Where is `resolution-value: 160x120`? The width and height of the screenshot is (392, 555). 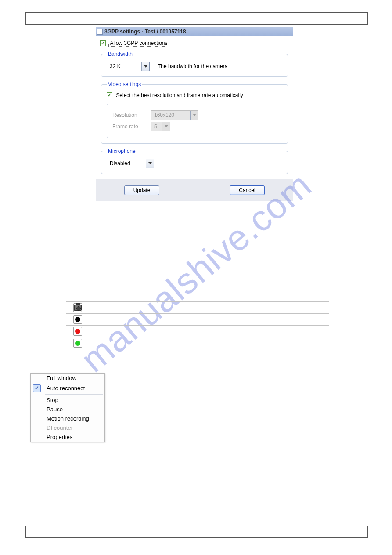 resolution-value: 160x120 is located at coordinates (171, 115).